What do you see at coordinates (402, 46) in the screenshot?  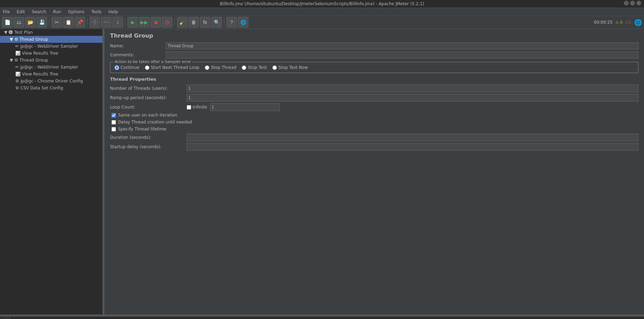 I see `name-input` at bounding box center [402, 46].